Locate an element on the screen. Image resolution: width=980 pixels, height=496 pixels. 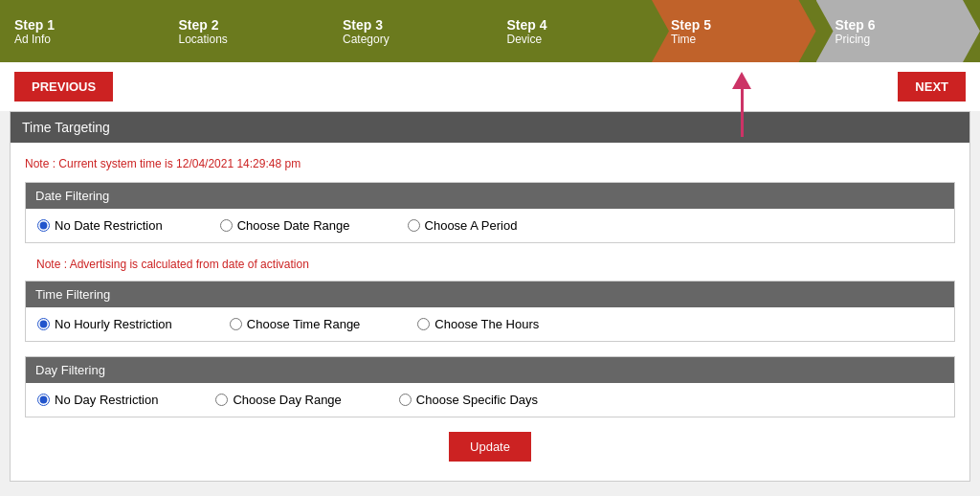
day-filtering-box: Day Filtering No Day RestrictionChoose D… is located at coordinates (490, 387).